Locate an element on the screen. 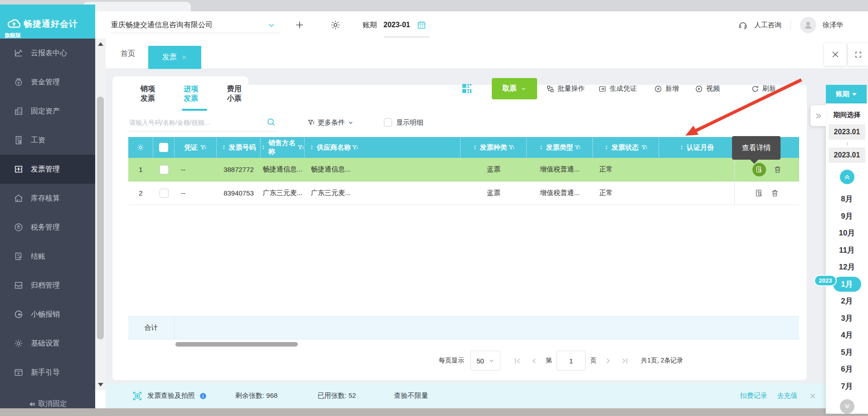  sidebar-item-fixed-assets: 固定资产 is located at coordinates (48, 111).